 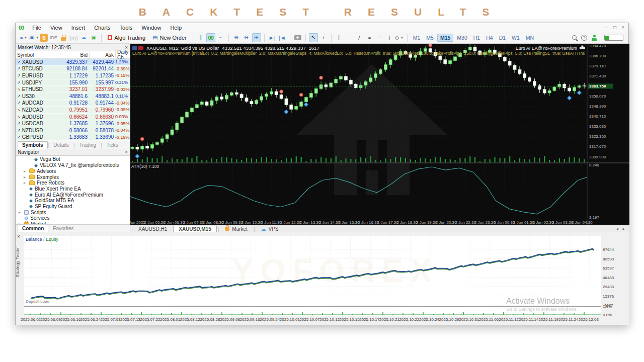 I want to click on market-watch-row: ↗NZDUSD0.580660.58078-0.04%, so click(x=72, y=131).